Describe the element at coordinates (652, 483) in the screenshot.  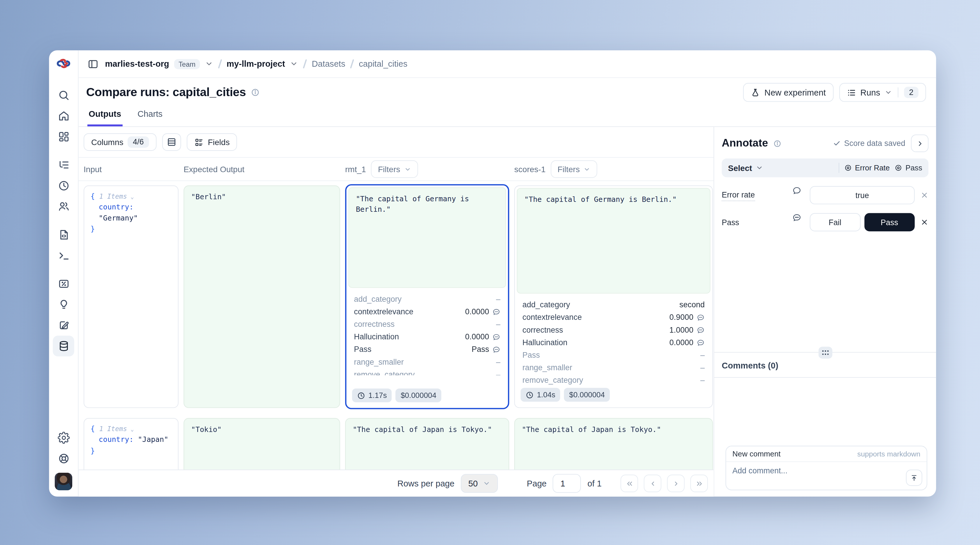
I see `previous-page-button` at that location.